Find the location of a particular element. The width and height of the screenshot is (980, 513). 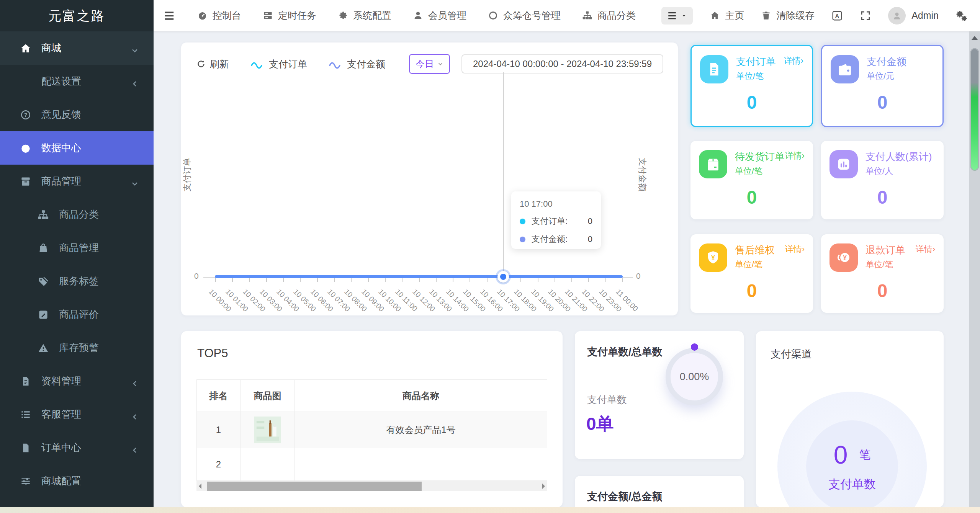

y-axis-label-left: 支付订单 is located at coordinates (187, 175).